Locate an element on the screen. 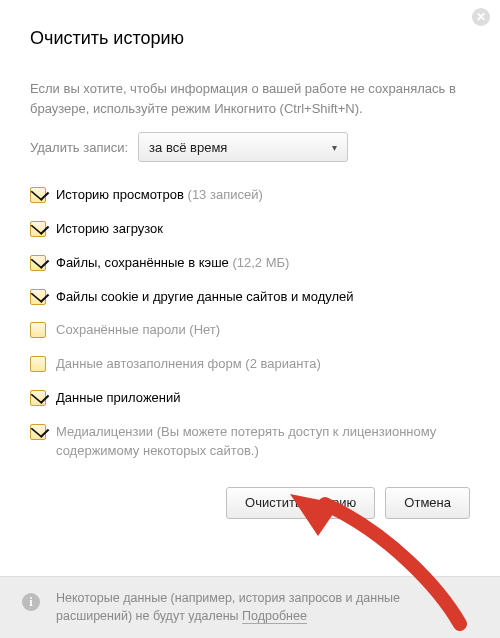 The image size is (500, 638). time-range-label: Удалить записи: is located at coordinates (79, 148).